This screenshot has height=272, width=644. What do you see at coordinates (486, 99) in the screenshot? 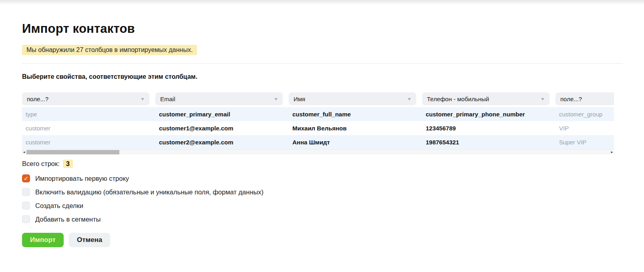
I see `property-select-4: Телефон - мобильный ▼` at bounding box center [486, 99].